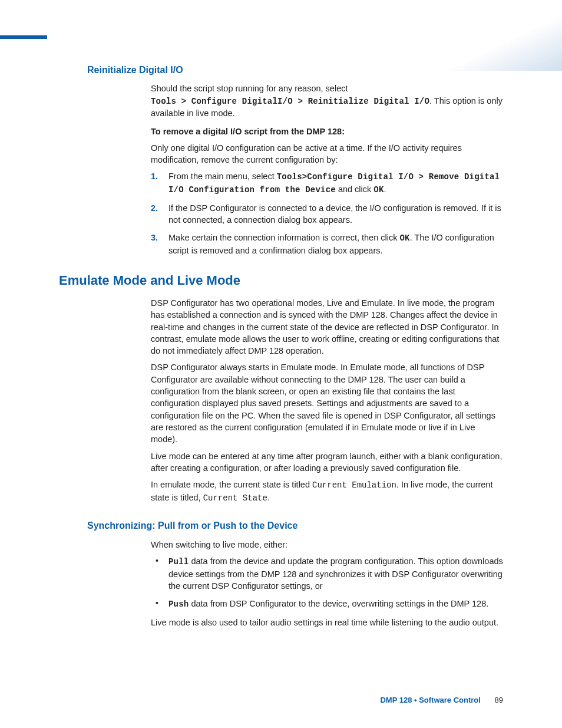 The width and height of the screenshot is (562, 728). I want to click on push-label: Push, so click(178, 604).